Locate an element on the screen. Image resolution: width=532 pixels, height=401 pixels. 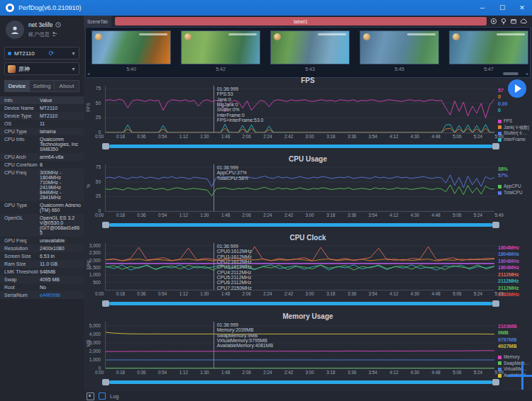
scene-toolbar: SceneTab label1 is located at coordinates (308, 21).